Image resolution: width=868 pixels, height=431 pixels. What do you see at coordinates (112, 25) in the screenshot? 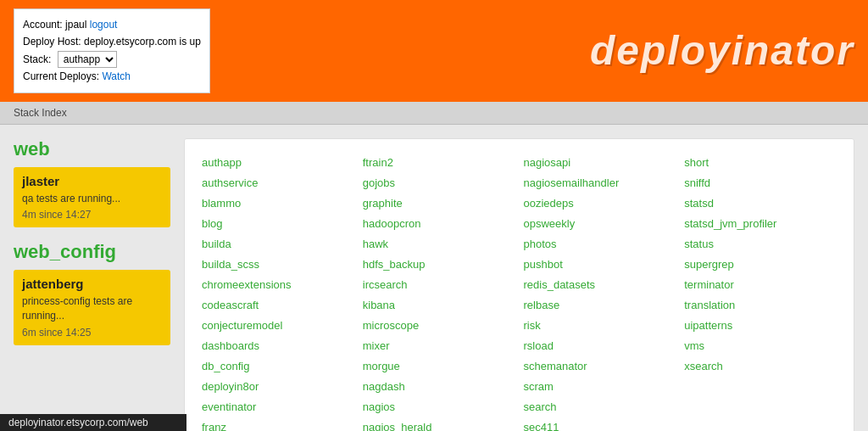
I see `account-row: Account: jpaul logout` at bounding box center [112, 25].